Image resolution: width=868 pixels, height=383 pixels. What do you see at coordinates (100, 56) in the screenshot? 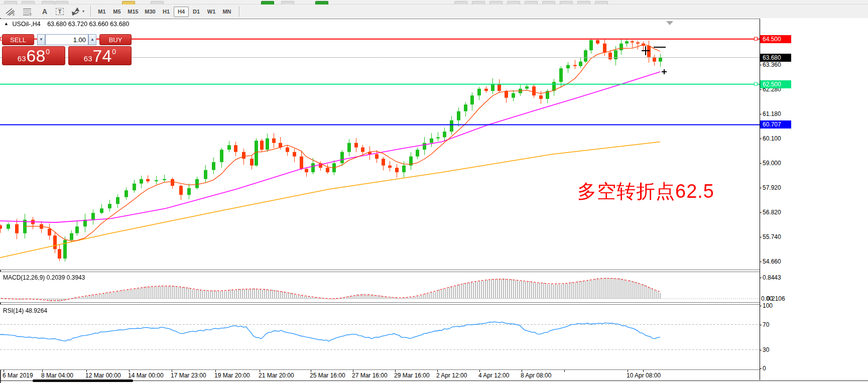
I see `buy-price-display: 63 74 0` at bounding box center [100, 56].